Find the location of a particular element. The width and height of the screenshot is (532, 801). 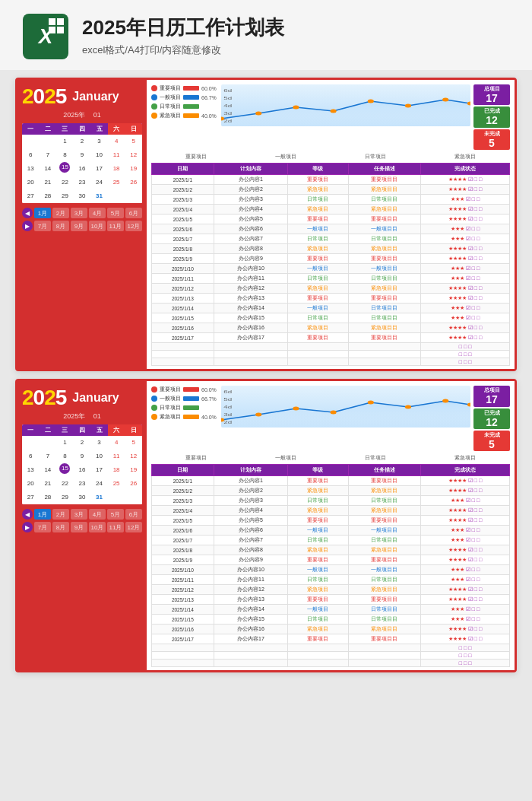

td-desc: 一般项目目 is located at coordinates (385, 269).